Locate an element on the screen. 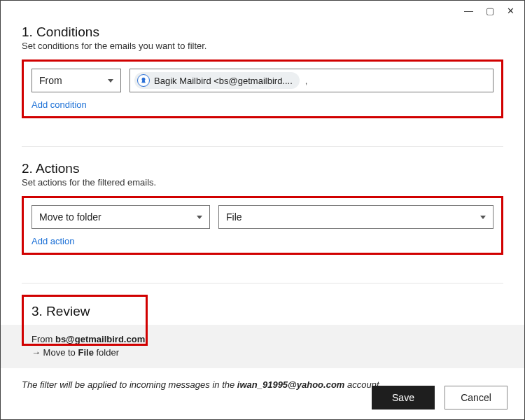 The height and width of the screenshot is (420, 525). close-icon: ✕ is located at coordinates (511, 11).